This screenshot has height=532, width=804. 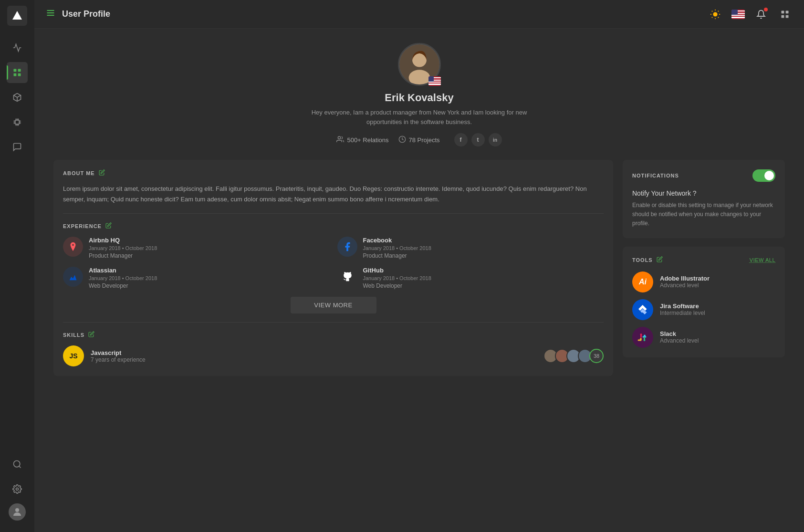 What do you see at coordinates (419, 140) in the screenshot?
I see `profile-stats: 500+ Relations 78 Projects f t in` at bounding box center [419, 140].